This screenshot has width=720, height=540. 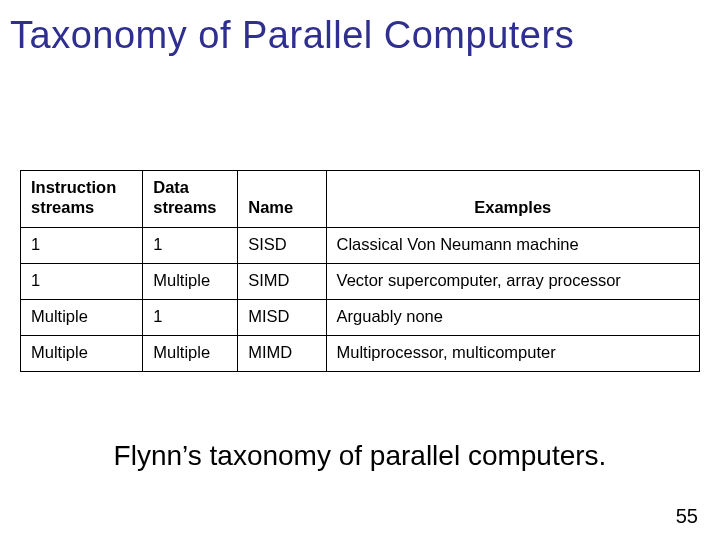 What do you see at coordinates (282, 317) in the screenshot?
I see `cell-name: MISD` at bounding box center [282, 317].